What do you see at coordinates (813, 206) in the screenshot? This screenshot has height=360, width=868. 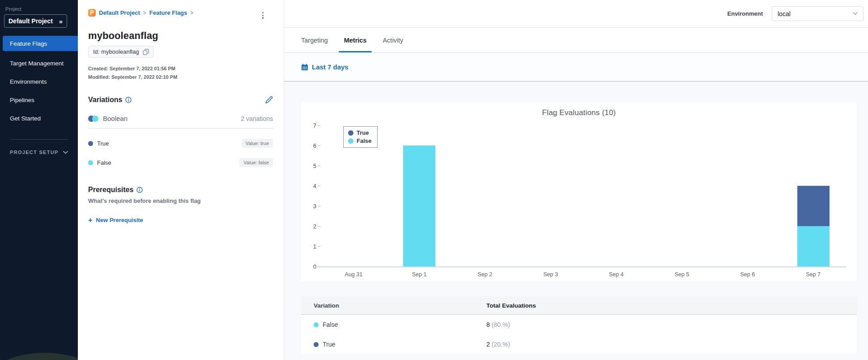 I see `bar-segment-true` at bounding box center [813, 206].